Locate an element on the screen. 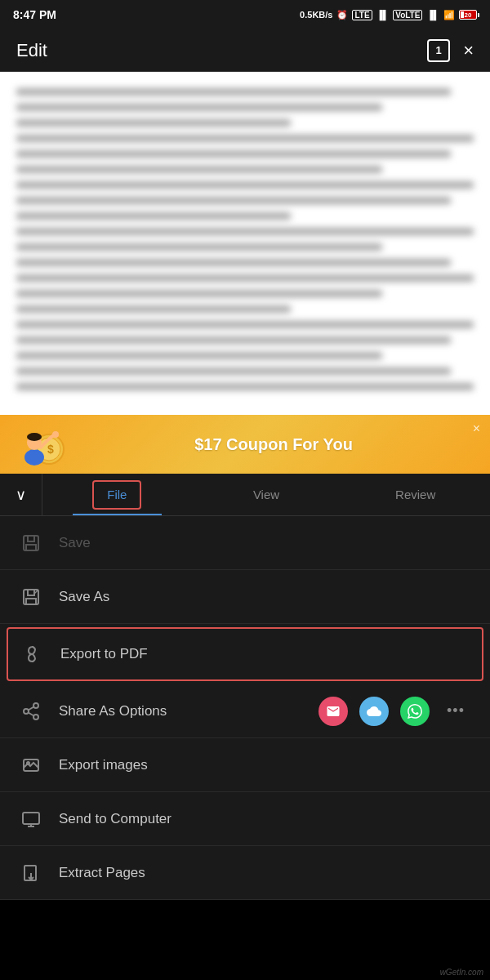 The width and height of the screenshot is (490, 980). tab-review: Review is located at coordinates (415, 495).